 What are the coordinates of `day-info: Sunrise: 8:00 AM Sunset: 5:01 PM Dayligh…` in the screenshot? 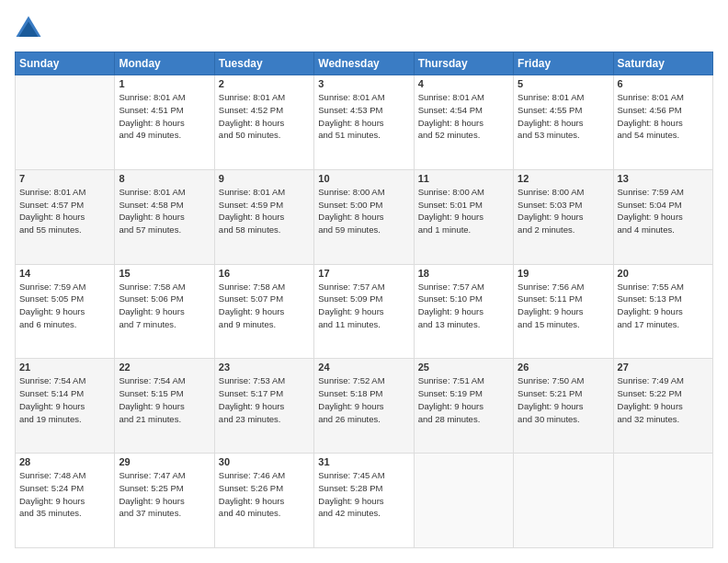 It's located at (463, 212).